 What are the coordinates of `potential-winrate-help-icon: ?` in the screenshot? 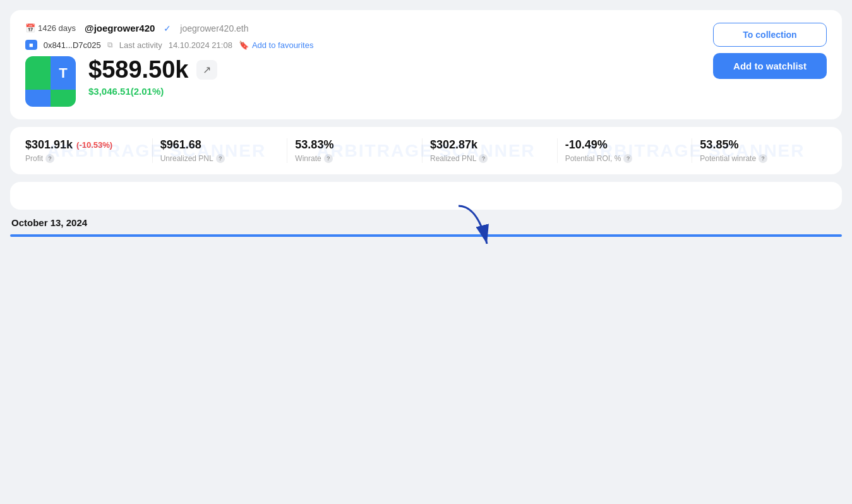 It's located at (763, 159).